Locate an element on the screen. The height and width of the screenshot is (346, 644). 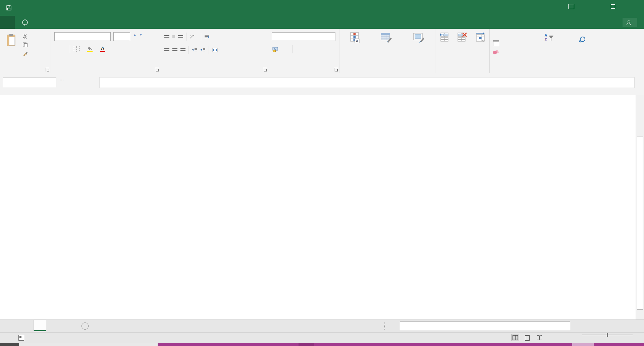
vertical-scrollbar is located at coordinates (640, 207).